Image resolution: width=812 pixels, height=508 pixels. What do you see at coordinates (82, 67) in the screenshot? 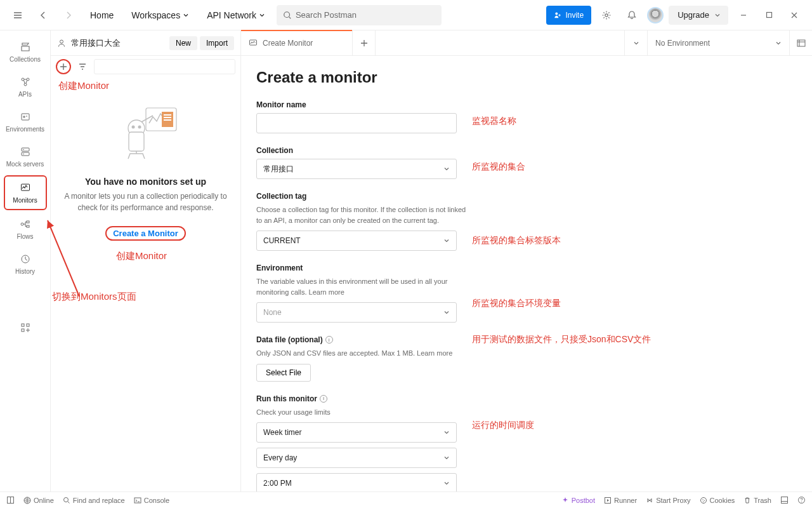
I see `filter-icon` at bounding box center [82, 67].